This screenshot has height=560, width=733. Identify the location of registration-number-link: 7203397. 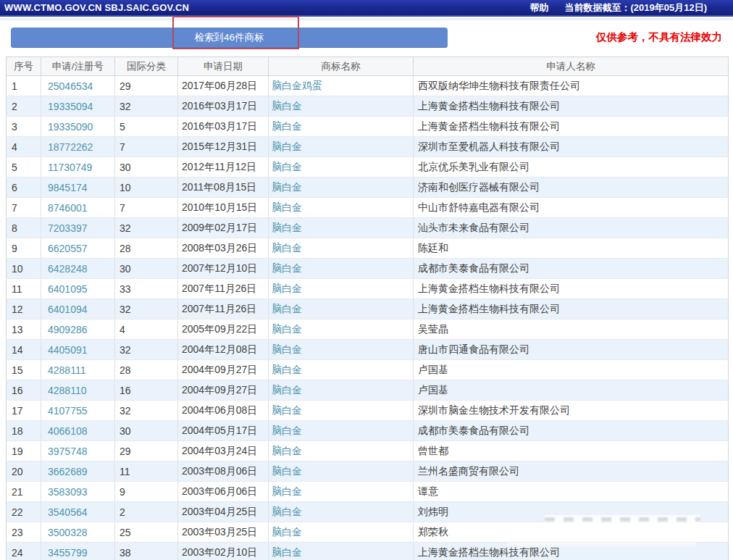
(68, 228).